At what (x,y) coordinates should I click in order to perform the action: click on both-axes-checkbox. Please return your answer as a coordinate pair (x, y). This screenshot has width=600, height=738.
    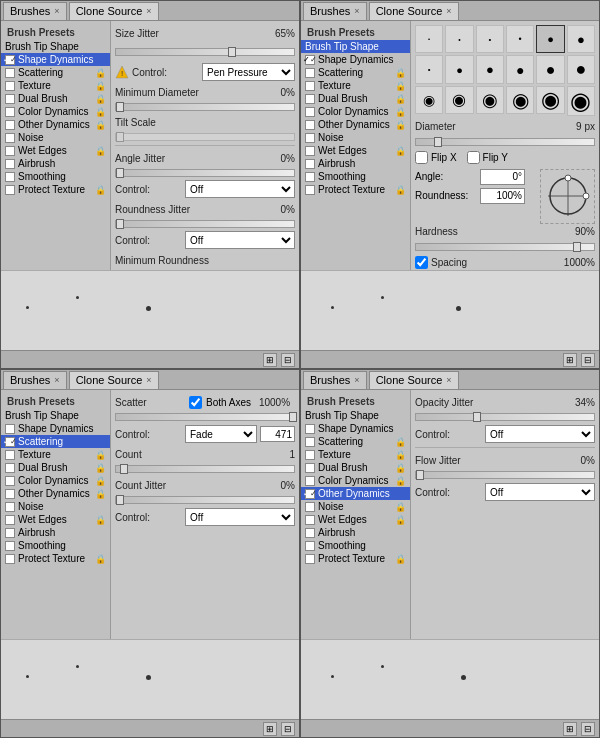
    Looking at the image, I should click on (196, 402).